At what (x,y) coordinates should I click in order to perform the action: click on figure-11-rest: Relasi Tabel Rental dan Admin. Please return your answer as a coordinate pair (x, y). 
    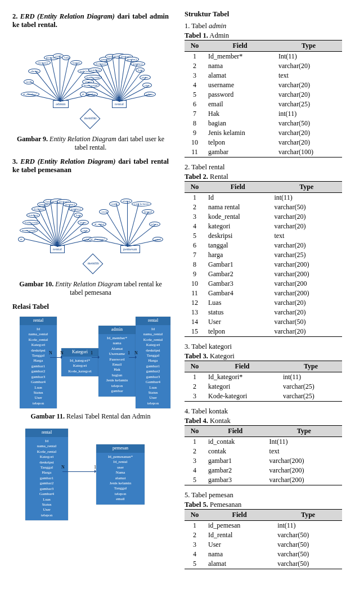
    Looking at the image, I should click on (108, 416).